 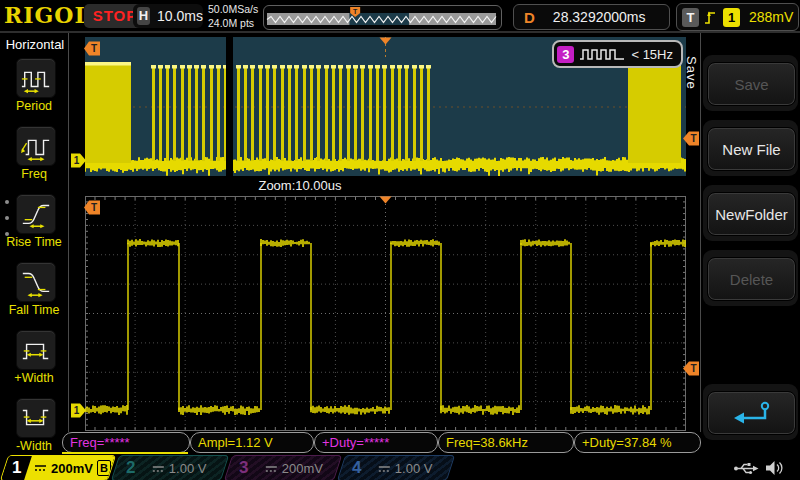 What do you see at coordinates (36, 282) in the screenshot?
I see `measure-item-fall-time` at bounding box center [36, 282].